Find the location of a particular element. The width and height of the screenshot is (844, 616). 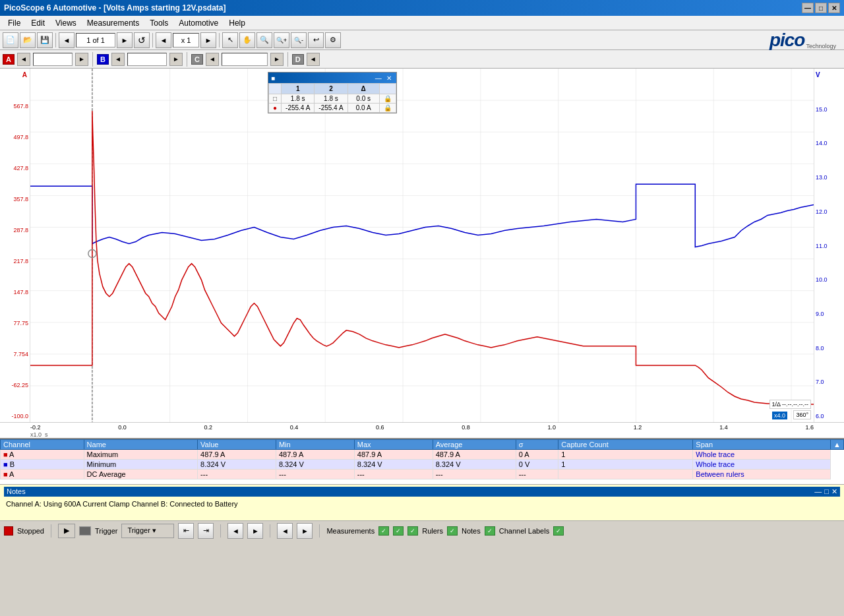

notes-close: ✕ is located at coordinates (835, 492).